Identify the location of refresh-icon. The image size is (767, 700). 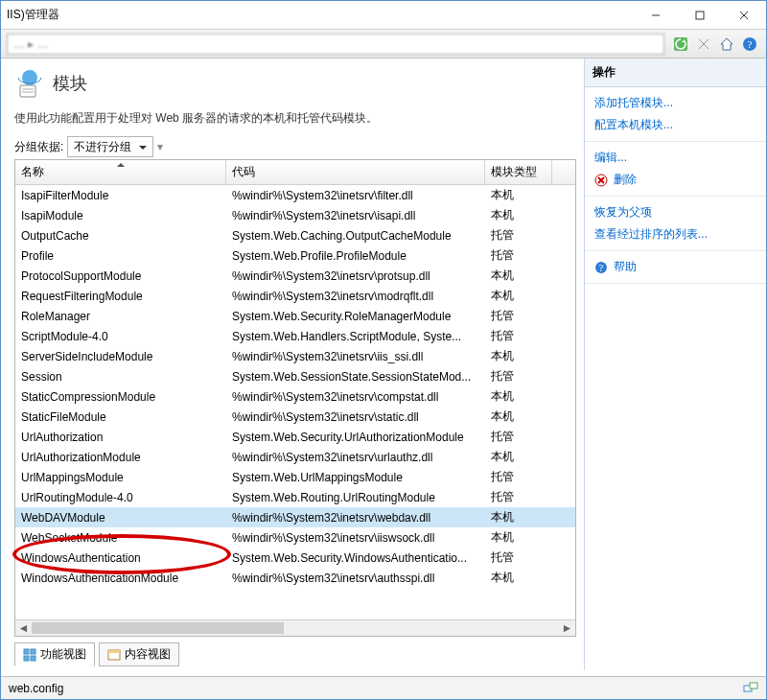
(681, 44).